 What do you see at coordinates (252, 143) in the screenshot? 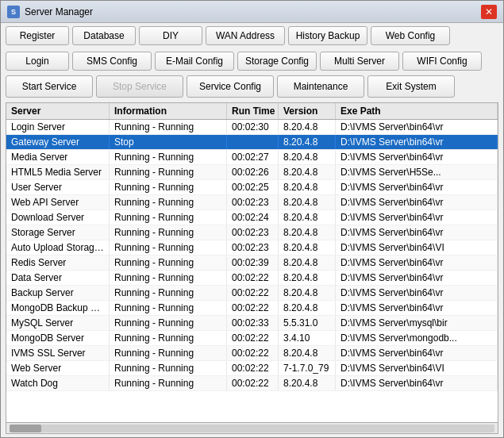
I see `table-row: Gateway ServerStop8.20.4.8D:\IVMS Server…` at bounding box center [252, 143].